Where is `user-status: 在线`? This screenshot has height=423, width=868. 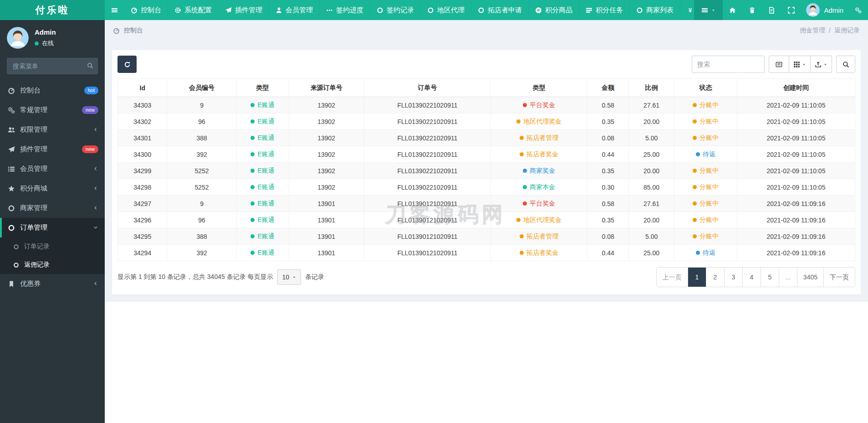 user-status: 在线 is located at coordinates (46, 43).